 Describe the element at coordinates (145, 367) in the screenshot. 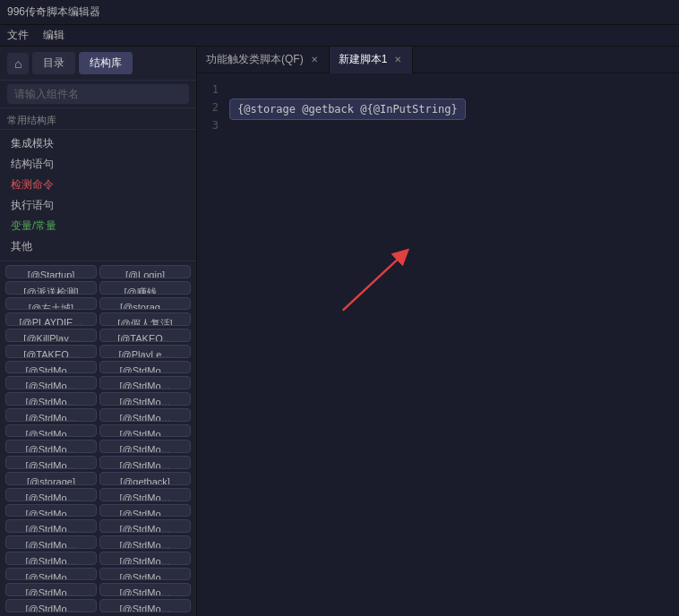

I see `component-btn-13: [@StdMo…` at that location.